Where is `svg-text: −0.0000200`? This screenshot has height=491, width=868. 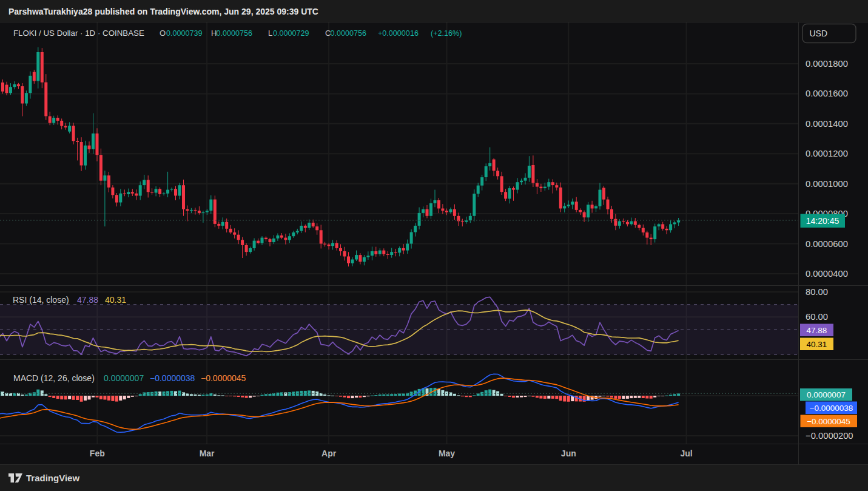
svg-text: −0.0000200 is located at coordinates (830, 436).